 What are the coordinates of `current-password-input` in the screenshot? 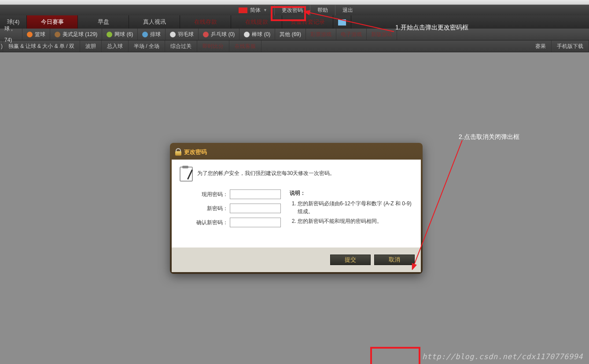 It's located at (255, 194).